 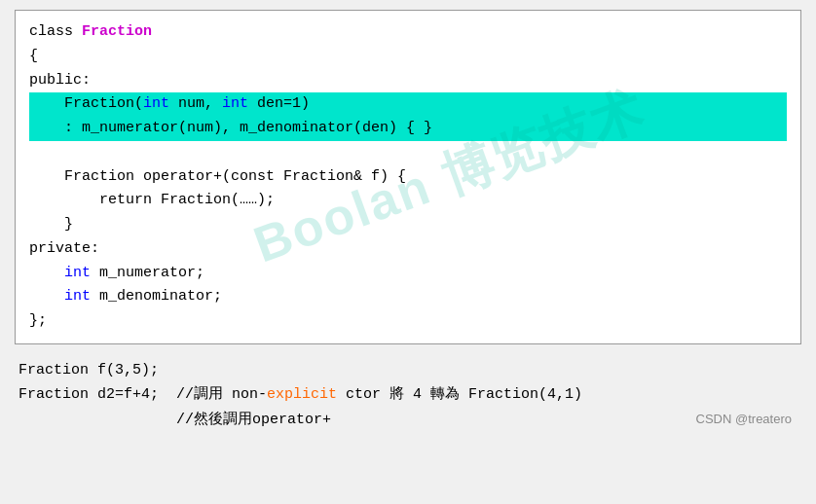 What do you see at coordinates (408, 298) in the screenshot?
I see `code-line: int m_denominator;` at bounding box center [408, 298].